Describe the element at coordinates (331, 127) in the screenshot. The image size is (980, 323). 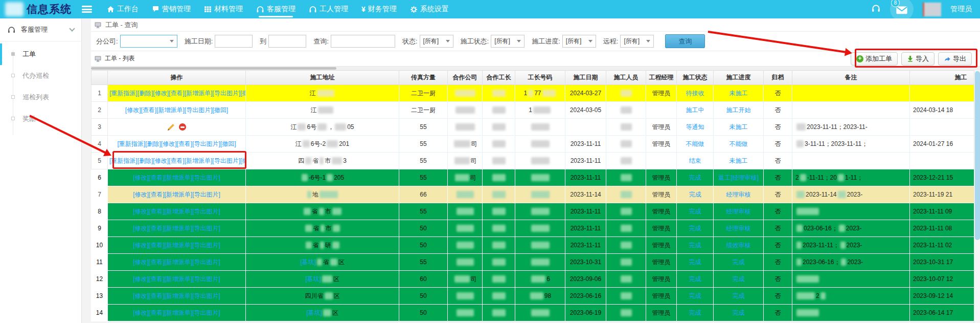
I see `cell-text: ，` at that location.